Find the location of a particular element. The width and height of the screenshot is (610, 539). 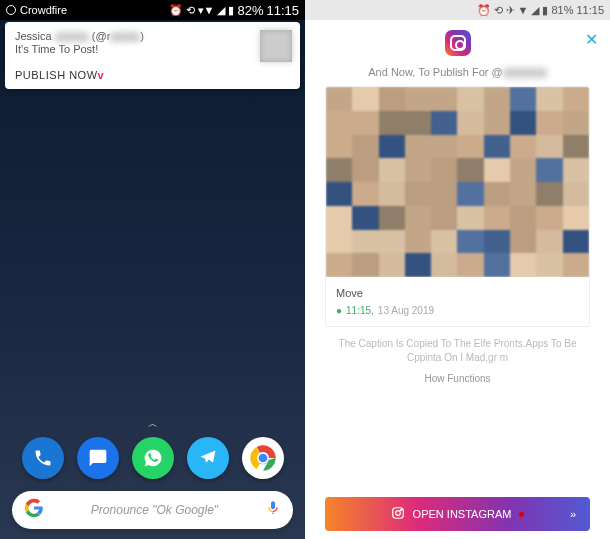

chevron-right-icon: » is located at coordinates (573, 514).